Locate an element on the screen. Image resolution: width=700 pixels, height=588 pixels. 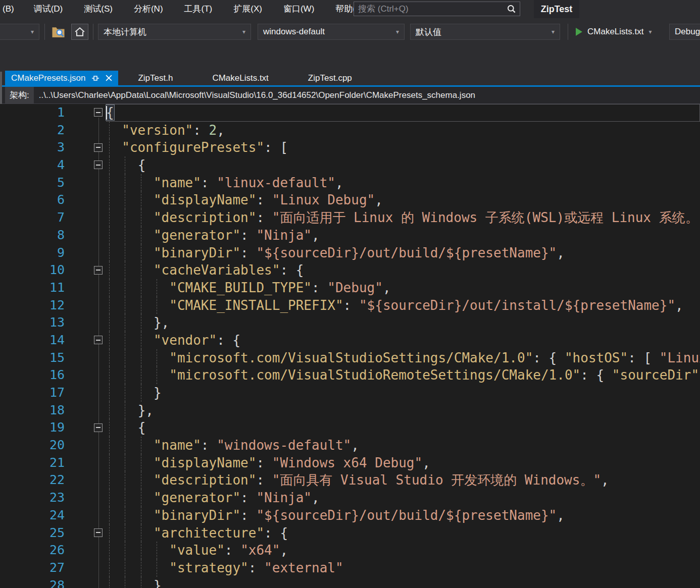
code-line: 21 "displayName": "Windows x64 Debug", is located at coordinates (350, 463).